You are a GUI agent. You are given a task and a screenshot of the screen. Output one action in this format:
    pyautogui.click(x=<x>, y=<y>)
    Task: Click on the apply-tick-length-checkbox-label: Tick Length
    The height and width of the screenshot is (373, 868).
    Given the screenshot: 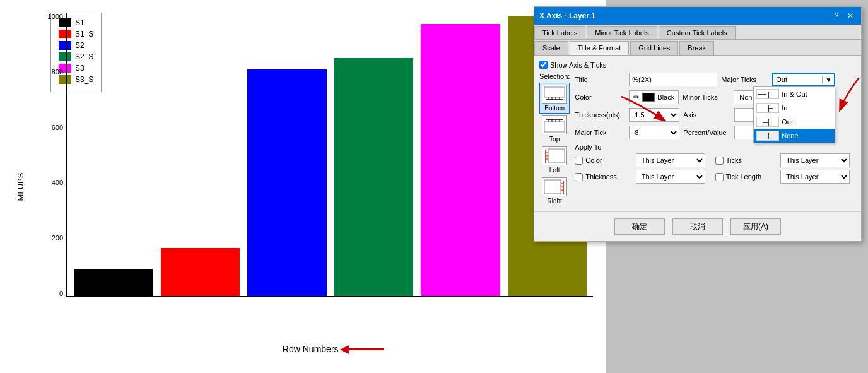 What is the action you would take?
    pyautogui.click(x=746, y=177)
    